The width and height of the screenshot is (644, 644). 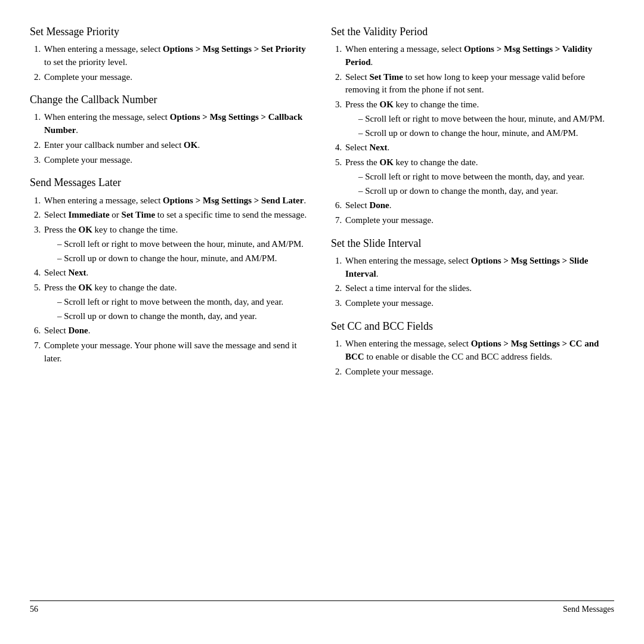 I want to click on section-title-set-validity-period: Set the Validity Period, so click(x=472, y=32).